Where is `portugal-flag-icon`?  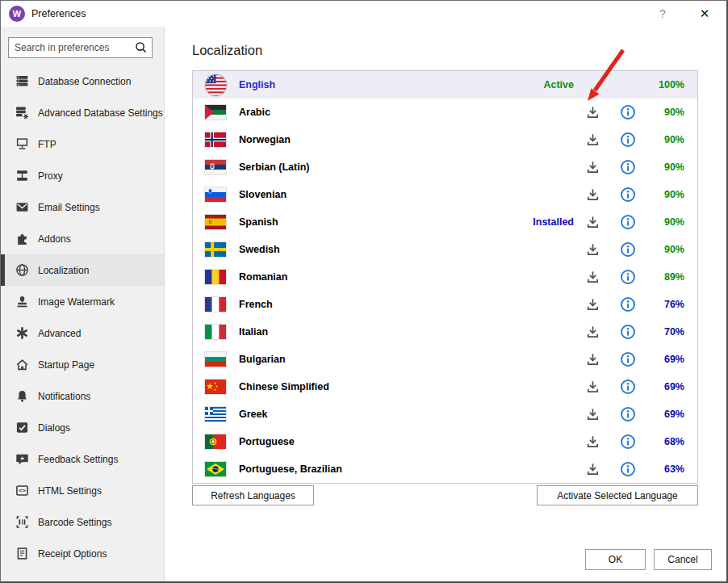 portugal-flag-icon is located at coordinates (215, 442).